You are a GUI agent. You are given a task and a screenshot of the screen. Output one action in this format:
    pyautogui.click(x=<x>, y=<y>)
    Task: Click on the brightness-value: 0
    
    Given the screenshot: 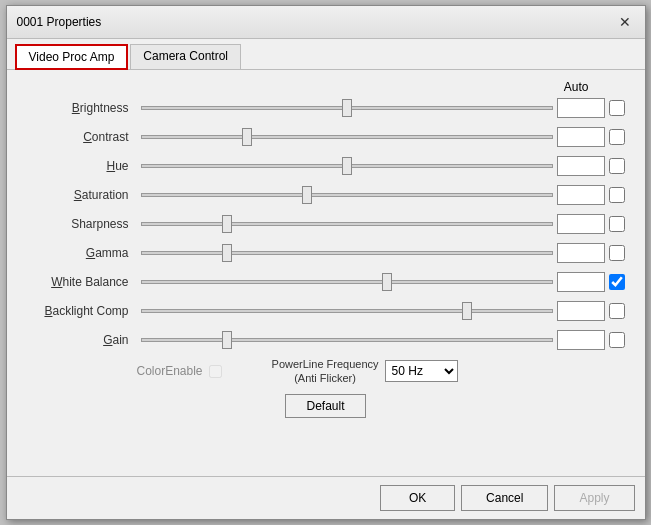 What is the action you would take?
    pyautogui.click(x=581, y=108)
    